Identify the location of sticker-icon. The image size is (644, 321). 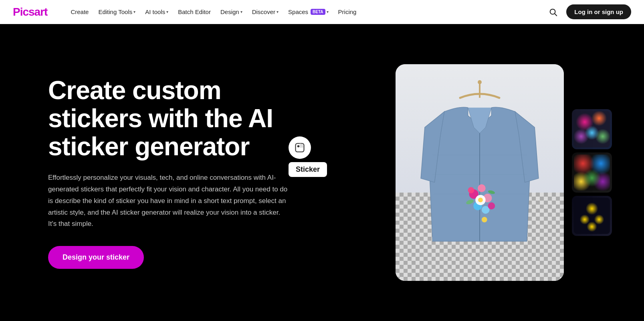
(300, 148).